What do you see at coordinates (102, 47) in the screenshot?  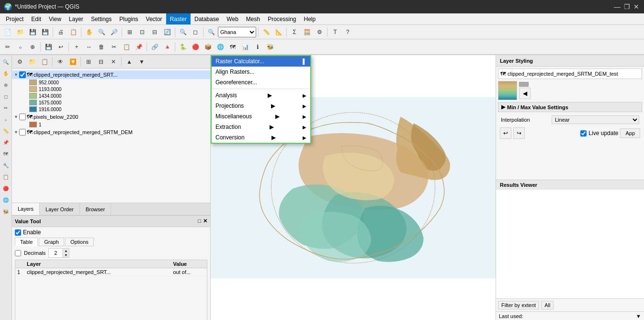 I see `delete-feature-btn: 🗑` at bounding box center [102, 47].